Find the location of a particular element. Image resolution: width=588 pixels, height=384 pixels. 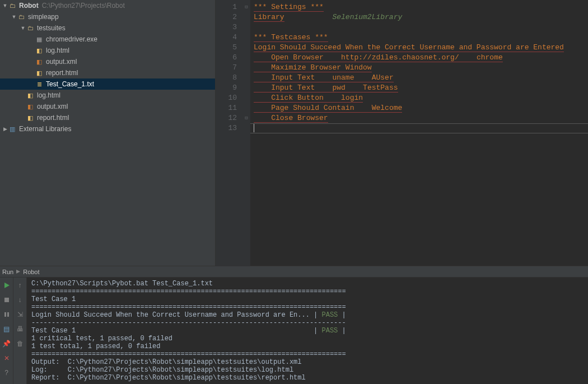

scroll-down-button: ↓ is located at coordinates (20, 300).